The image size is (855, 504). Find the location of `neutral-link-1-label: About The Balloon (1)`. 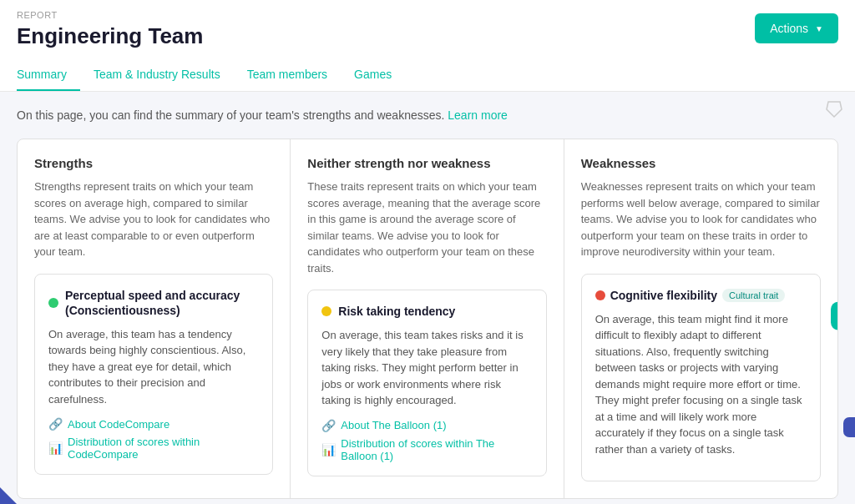

neutral-link-1-label: About The Balloon (1) is located at coordinates (393, 426).